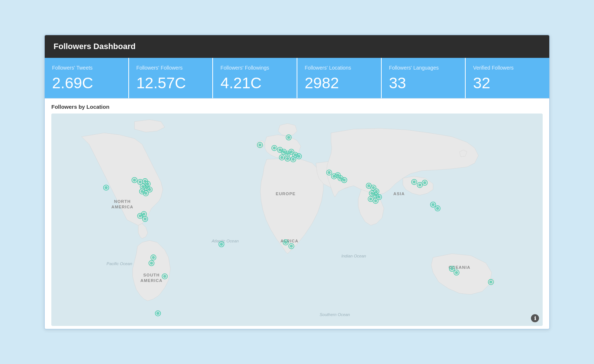 Image resolution: width=594 pixels, height=364 pixels. I want to click on stat-card-0: Followers' Tweets 2.69C, so click(87, 78).